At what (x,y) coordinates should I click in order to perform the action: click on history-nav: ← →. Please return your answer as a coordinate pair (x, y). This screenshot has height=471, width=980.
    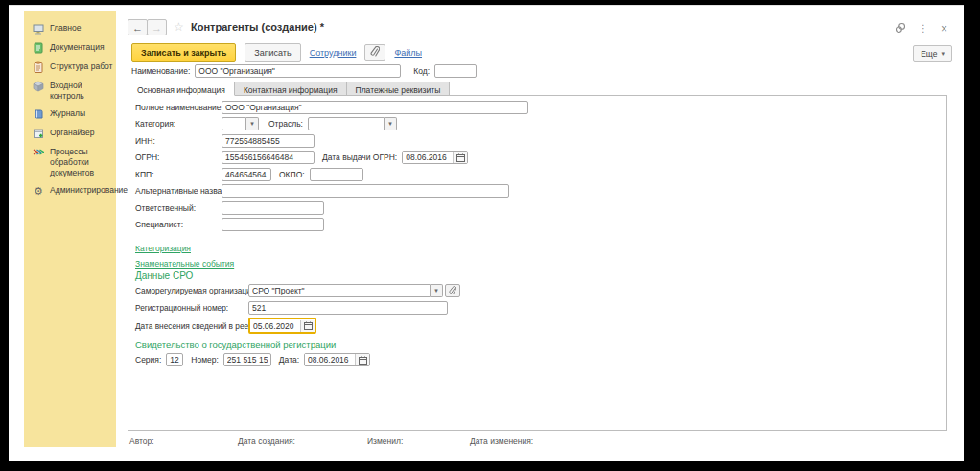
    Looking at the image, I should click on (148, 27).